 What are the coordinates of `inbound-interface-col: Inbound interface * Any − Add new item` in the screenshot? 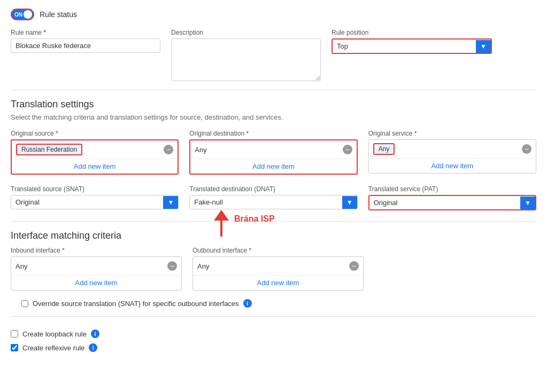 It's located at (96, 269).